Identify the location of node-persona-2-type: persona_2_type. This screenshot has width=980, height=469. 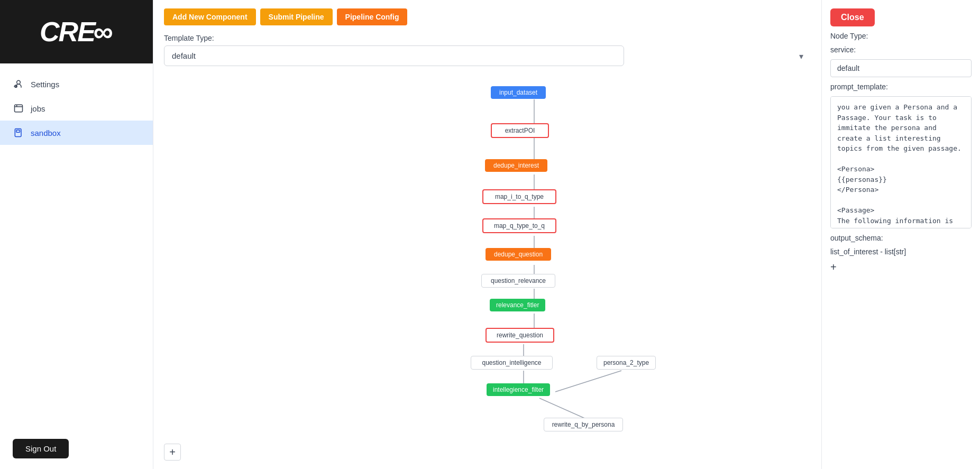
(626, 363).